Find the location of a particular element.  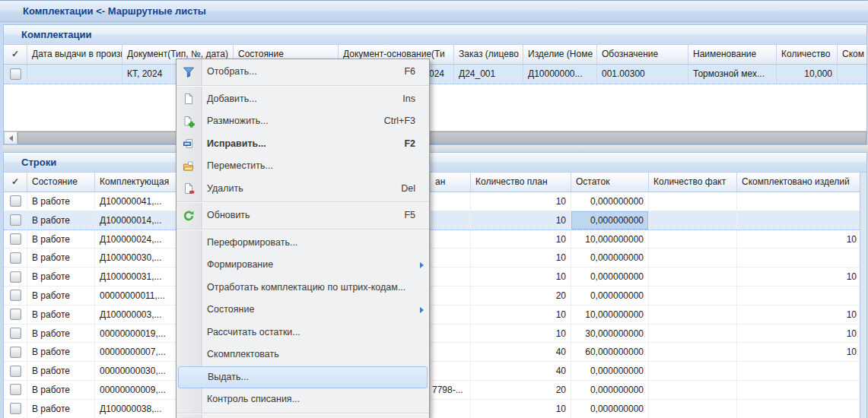

table-row: В работеД100000024,...1010,00000000010 is located at coordinates (435, 240).